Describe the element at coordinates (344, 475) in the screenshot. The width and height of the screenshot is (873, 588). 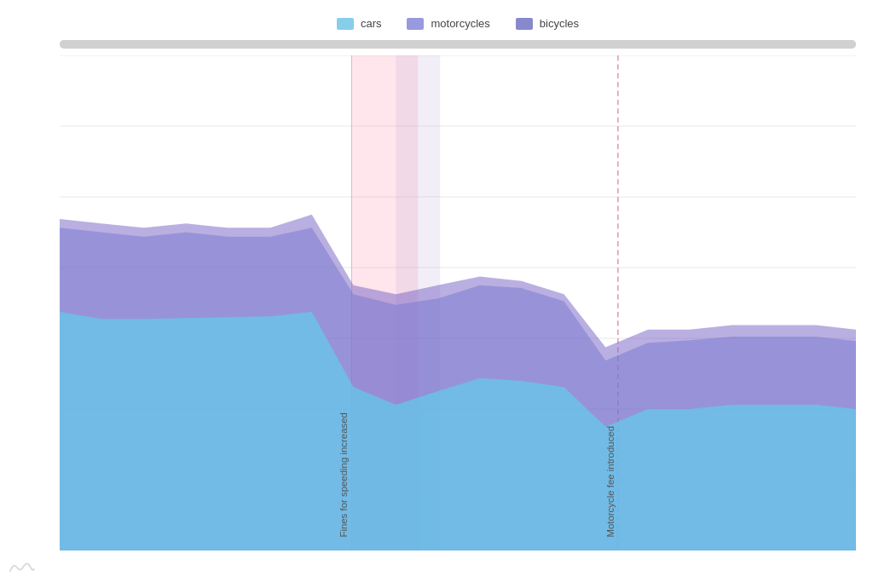
I see `annotation-text-speeding: Fines for speeding increased` at that location.